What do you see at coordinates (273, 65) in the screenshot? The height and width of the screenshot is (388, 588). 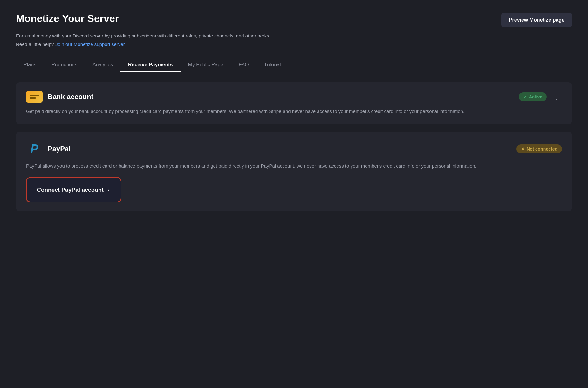 I see `tab-tutorial: Tutorial` at bounding box center [273, 65].